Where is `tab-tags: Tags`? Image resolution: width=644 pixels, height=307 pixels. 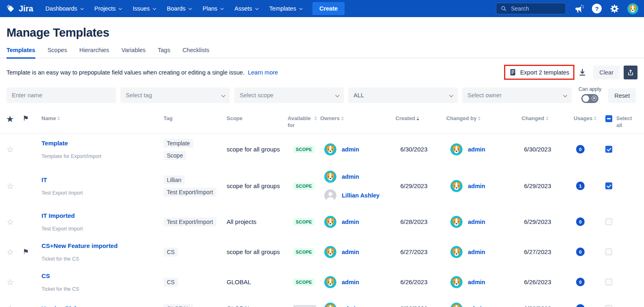
tab-tags: Tags is located at coordinates (164, 52).